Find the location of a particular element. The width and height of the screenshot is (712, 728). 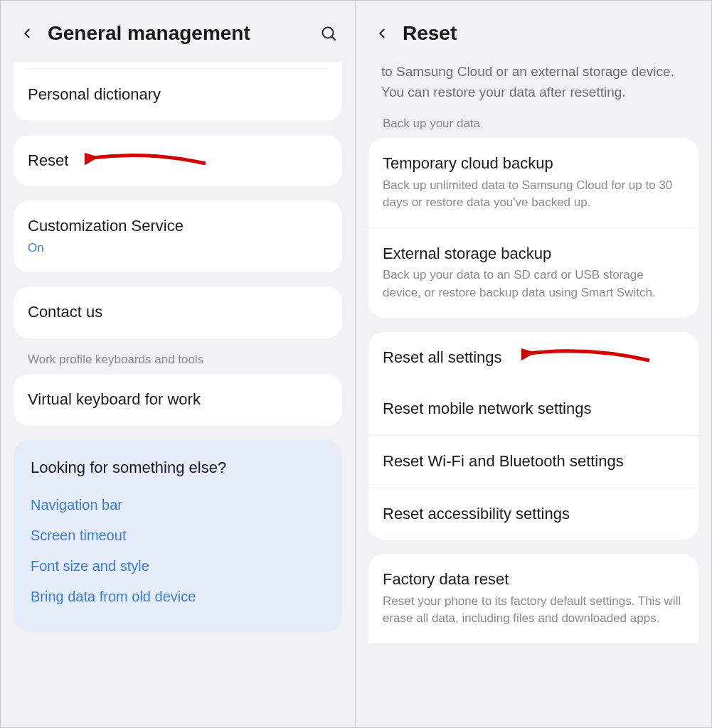

card-virtual-keyboard-work: Virtual keyboard for work is located at coordinates (178, 400).